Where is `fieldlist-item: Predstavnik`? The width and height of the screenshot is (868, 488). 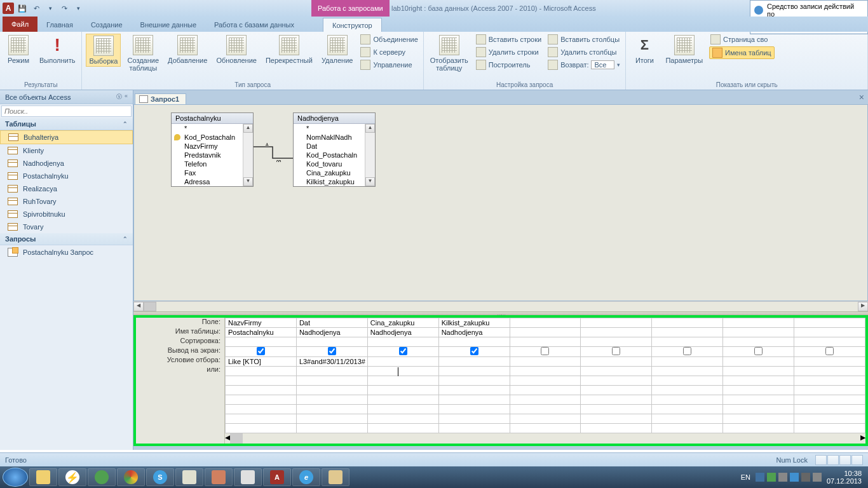 fieldlist-item: Predstavnik is located at coordinates (212, 155).